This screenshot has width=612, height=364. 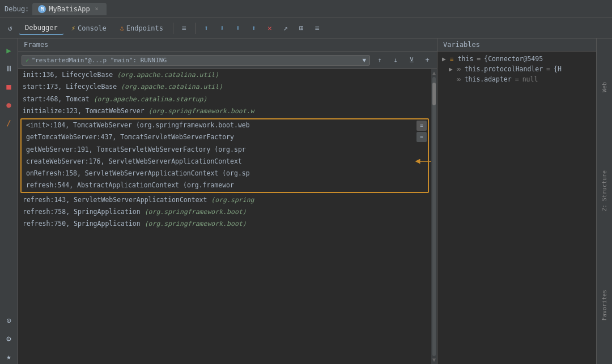 What do you see at coordinates (9, 68) in the screenshot?
I see `sidebar-pause-icon: ⏸` at bounding box center [9, 68].